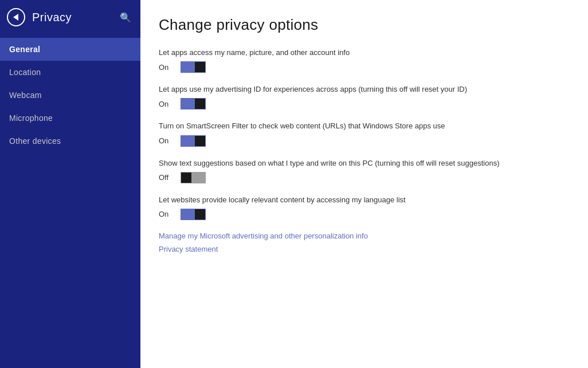 The image size is (588, 368). Describe the element at coordinates (126, 17) in the screenshot. I see `search-icon: 🔍` at that location.